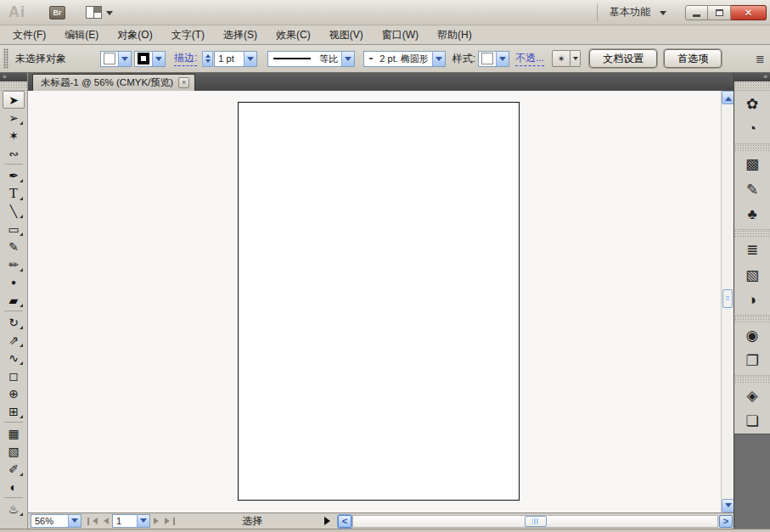  Describe the element at coordinates (14, 468) in the screenshot. I see `eyedropper-tool: ✐` at that location.